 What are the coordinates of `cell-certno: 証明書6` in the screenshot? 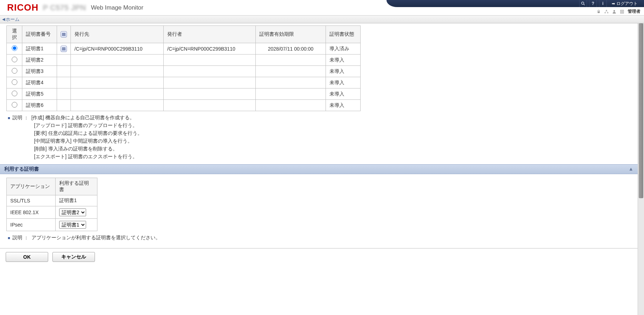 It's located at (40, 105).